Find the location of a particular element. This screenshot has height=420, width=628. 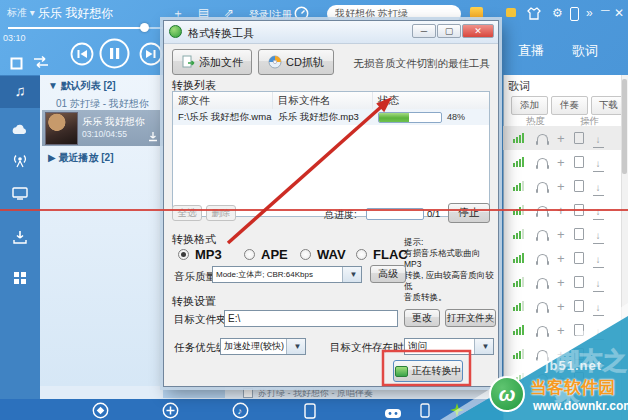

search-input is located at coordinates (401, 14).